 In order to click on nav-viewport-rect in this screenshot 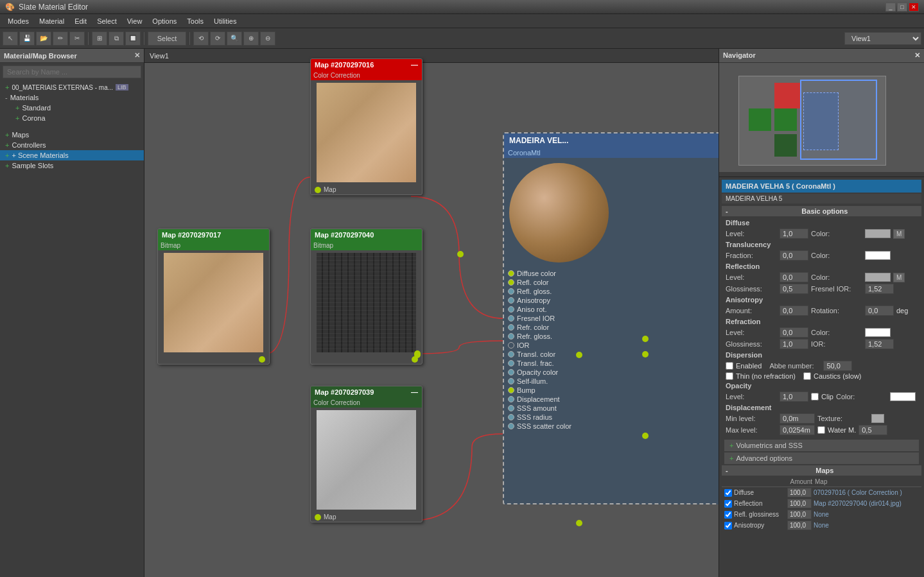, I will do `click(839, 119)`.